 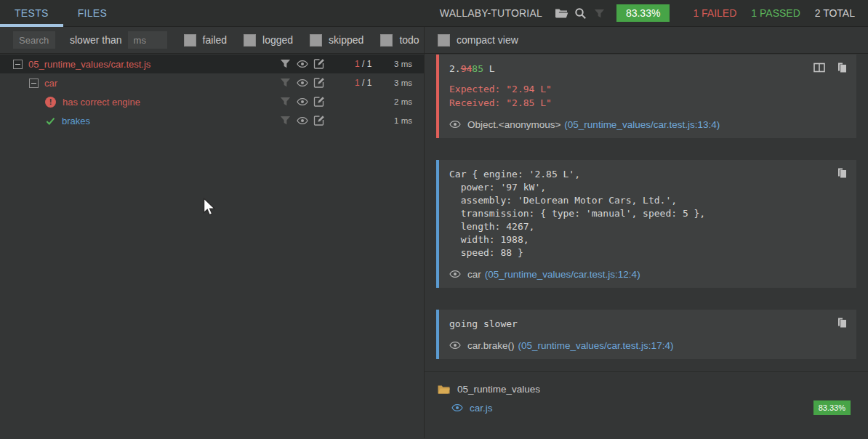 What do you see at coordinates (832, 408) in the screenshot?
I see `file-coverage-badge: 83.33%` at bounding box center [832, 408].